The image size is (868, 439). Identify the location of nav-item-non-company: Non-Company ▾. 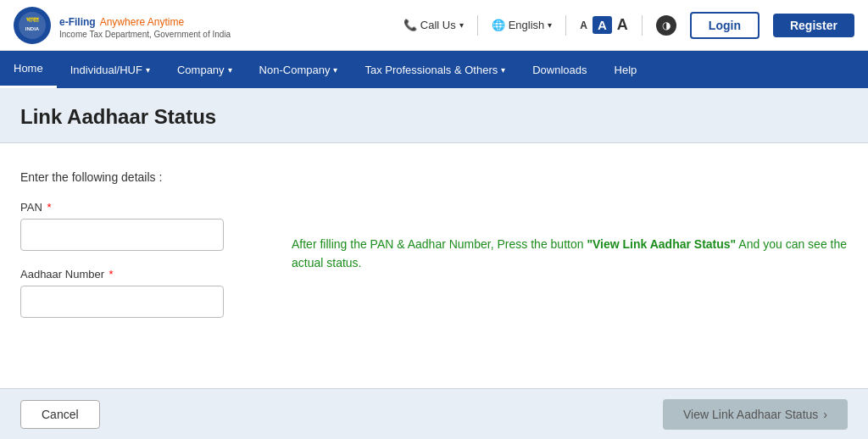
(298, 69).